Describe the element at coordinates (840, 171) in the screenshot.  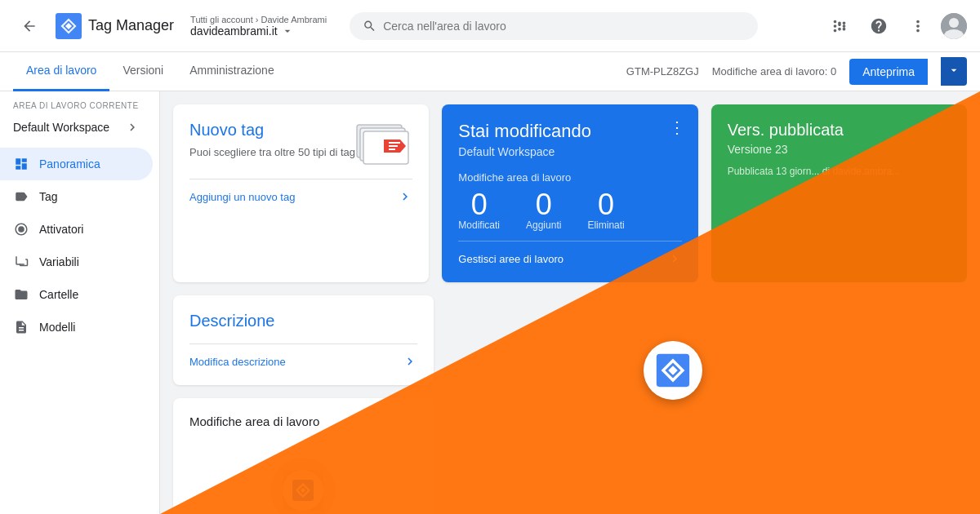
I see `card-published-info: Pubblicata 13 giorn... di davide.ambra..…` at that location.